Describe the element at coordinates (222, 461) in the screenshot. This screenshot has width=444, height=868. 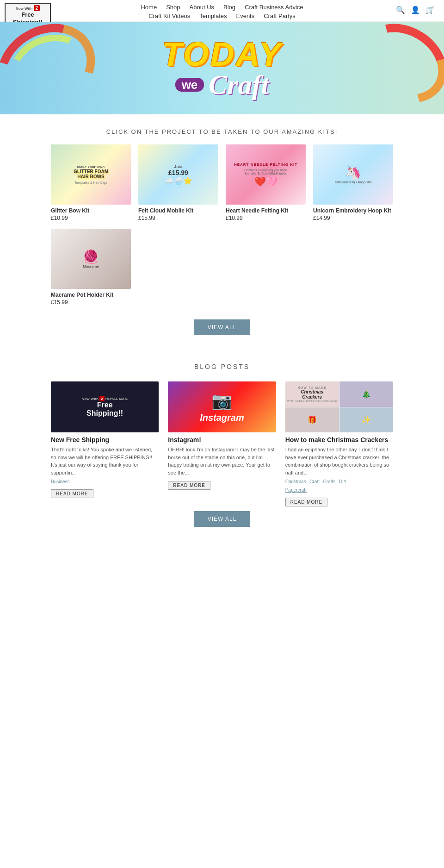
I see `blog-post-excerpt-2: OHHH! look I'm on Instagram! I may be th…` at that location.